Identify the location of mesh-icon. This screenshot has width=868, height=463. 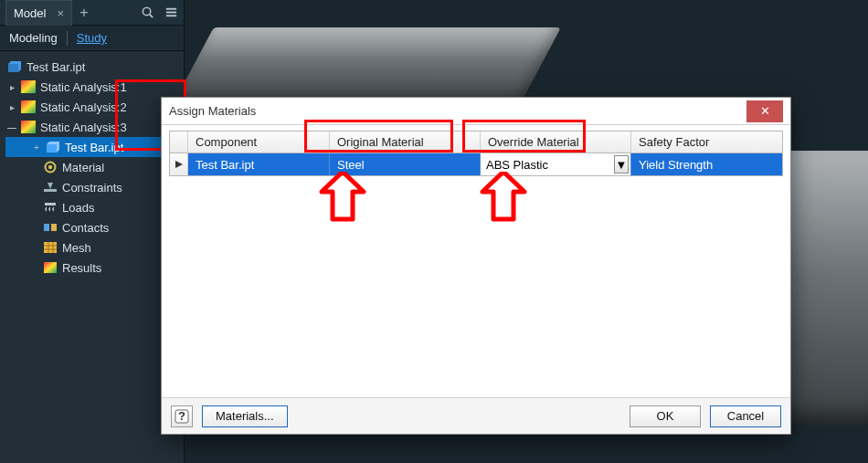
(50, 247).